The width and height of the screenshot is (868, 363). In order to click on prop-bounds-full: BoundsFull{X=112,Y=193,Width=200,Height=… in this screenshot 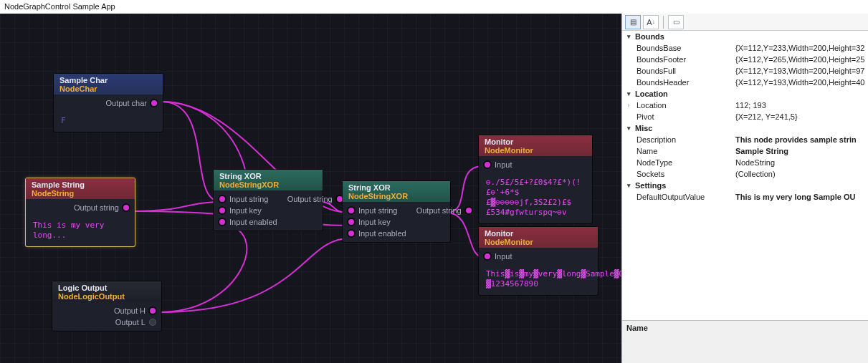, I will do `click(745, 71)`.